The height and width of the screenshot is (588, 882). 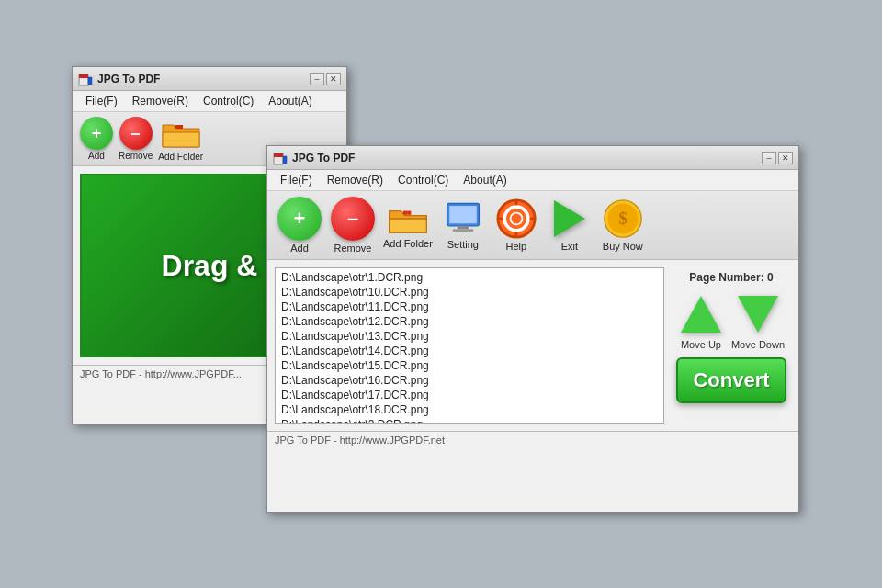 What do you see at coordinates (300, 225) in the screenshot?
I see `add-button: + Add` at bounding box center [300, 225].